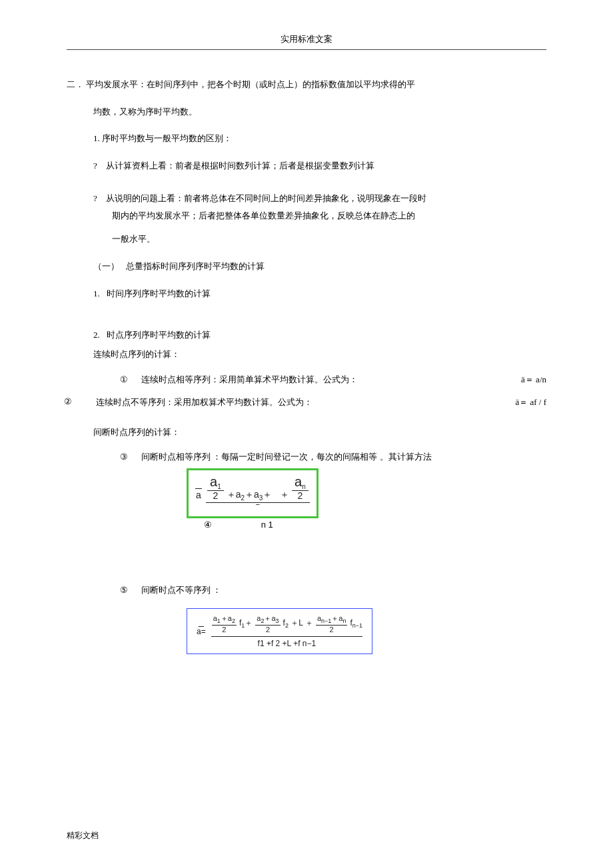 The height and width of the screenshot is (868, 613). I want to click on q1-text: 从计算资料上看：前者是根据时间数列计算；后者是根据变量数列计算, so click(240, 165).